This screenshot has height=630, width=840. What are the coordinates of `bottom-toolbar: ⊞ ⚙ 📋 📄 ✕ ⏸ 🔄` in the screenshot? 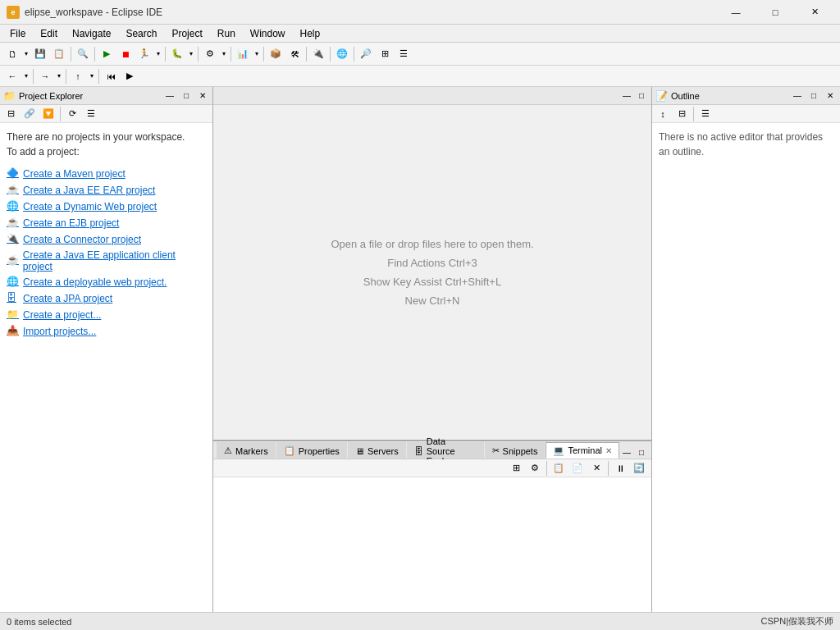 It's located at (432, 468).